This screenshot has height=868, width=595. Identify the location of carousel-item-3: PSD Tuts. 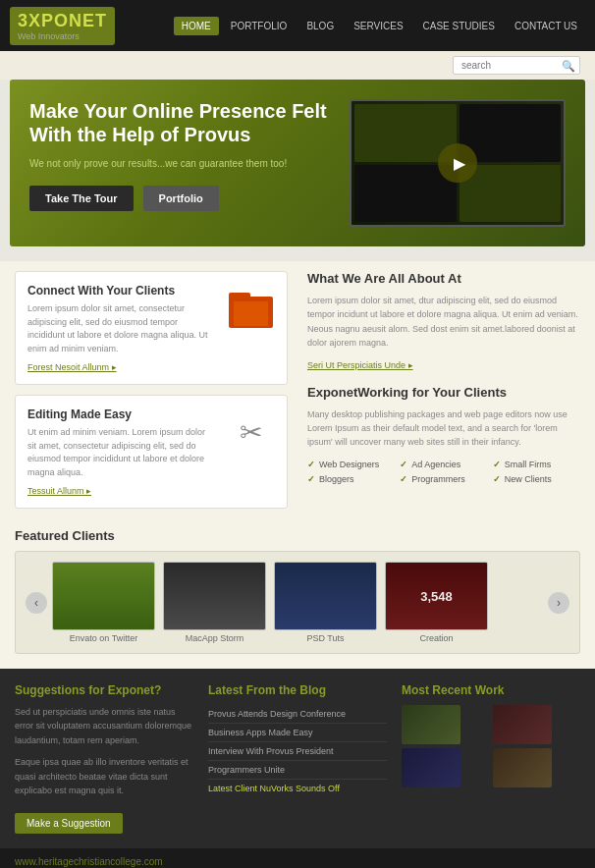
(326, 603).